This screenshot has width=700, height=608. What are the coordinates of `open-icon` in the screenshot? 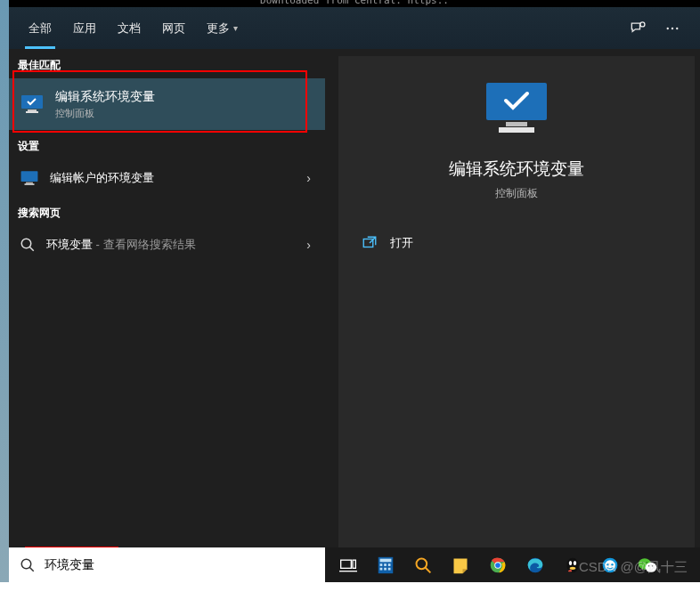 It's located at (370, 243).